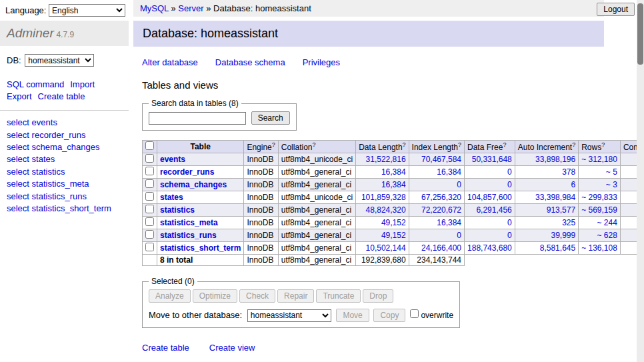 This screenshot has height=362, width=644. Describe the element at coordinates (83, 84) in the screenshot. I see `sidebar-action-import: Import` at that location.